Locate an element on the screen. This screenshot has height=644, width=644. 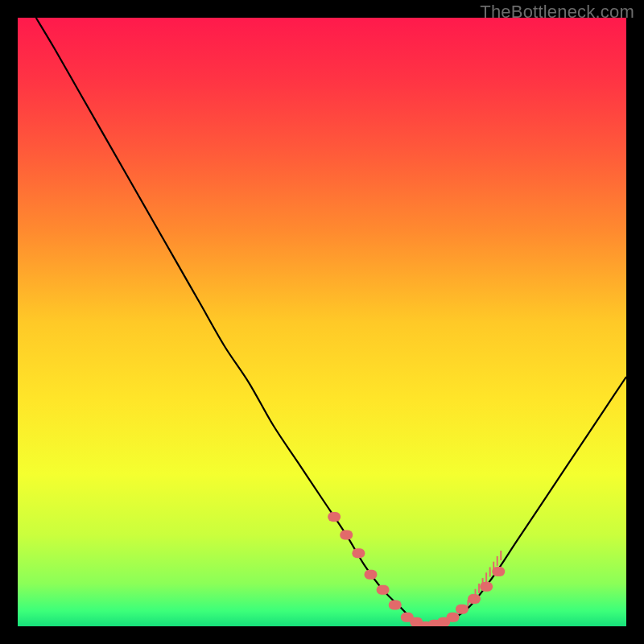
watermark-text: TheBottleneck.com is located at coordinates (557, 12).